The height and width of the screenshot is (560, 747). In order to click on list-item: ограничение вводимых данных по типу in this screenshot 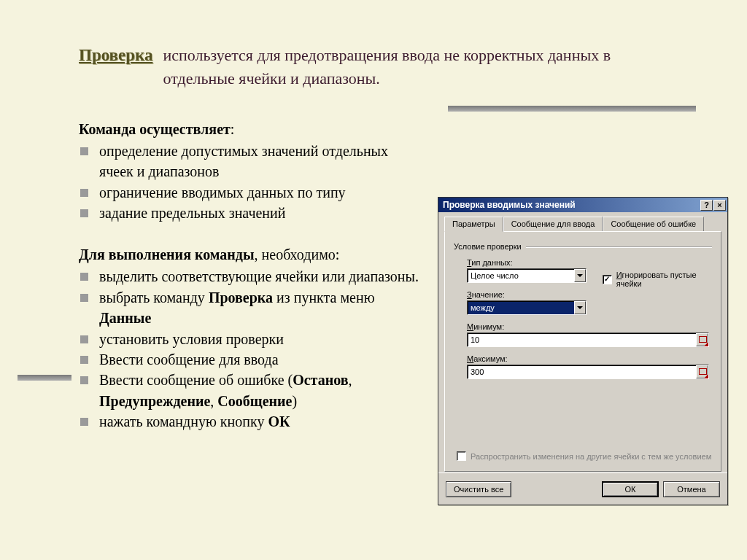, I will do `click(250, 192)`.